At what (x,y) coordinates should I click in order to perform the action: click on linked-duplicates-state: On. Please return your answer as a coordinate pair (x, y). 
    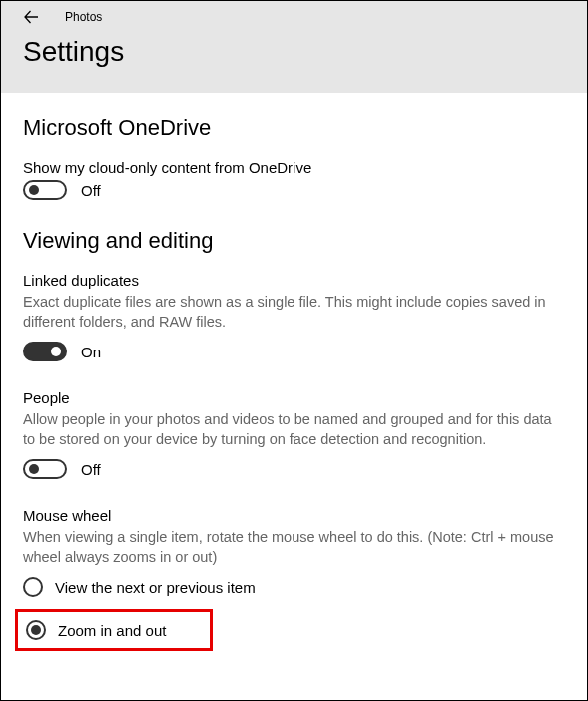
    Looking at the image, I should click on (91, 351).